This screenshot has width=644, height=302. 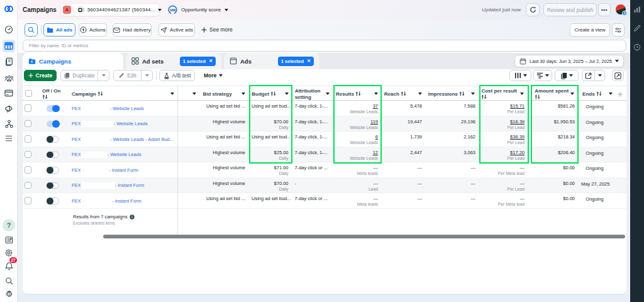 I want to click on edit-dropdown, so click(x=147, y=76).